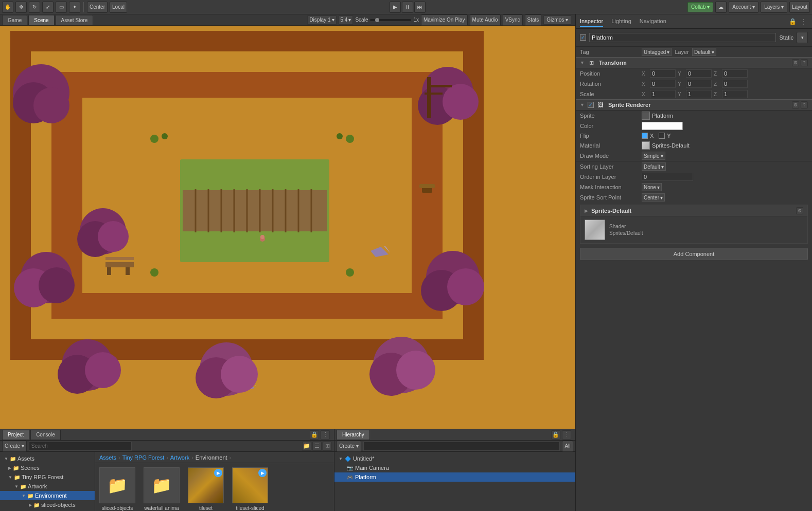 This screenshot has height=511, width=812. Describe the element at coordinates (47, 468) in the screenshot. I see `tree-scenes: ▶ 📁 Scenes` at that location.